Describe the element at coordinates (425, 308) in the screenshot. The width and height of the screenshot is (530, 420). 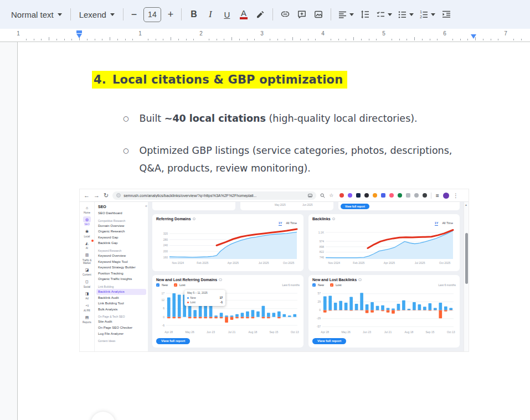
I see `bar-new` at that location.